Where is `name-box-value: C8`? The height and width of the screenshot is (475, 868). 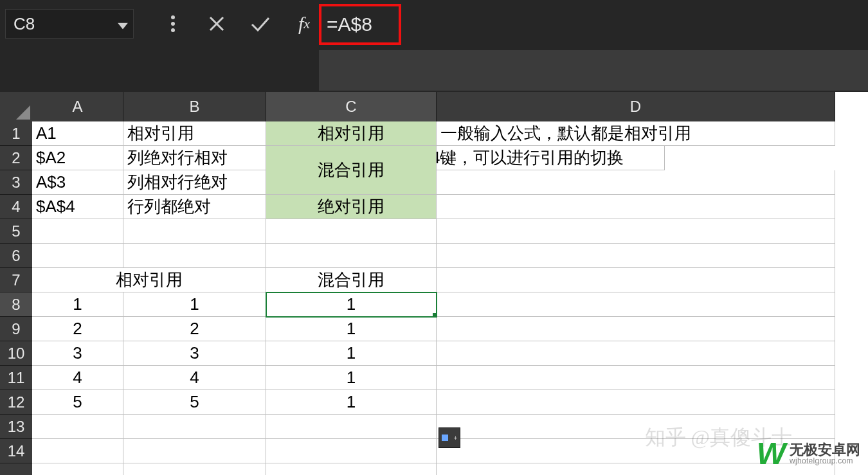
name-box-value: C8 is located at coordinates (24, 24).